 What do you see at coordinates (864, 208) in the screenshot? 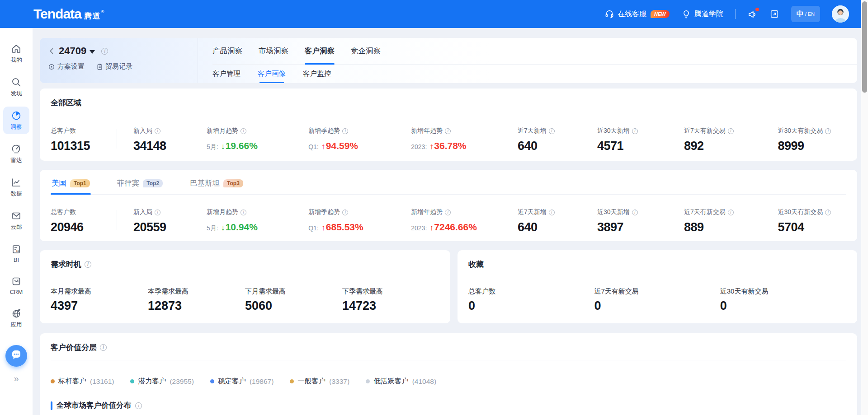
I see `page-scrollbar` at bounding box center [864, 208].